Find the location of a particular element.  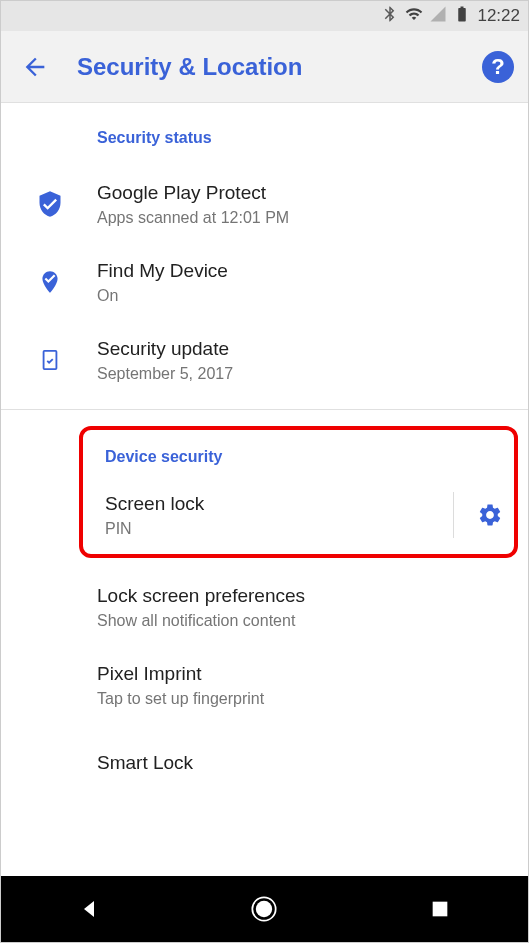

item-subtitle: Show all notification content is located at coordinates (304, 621).